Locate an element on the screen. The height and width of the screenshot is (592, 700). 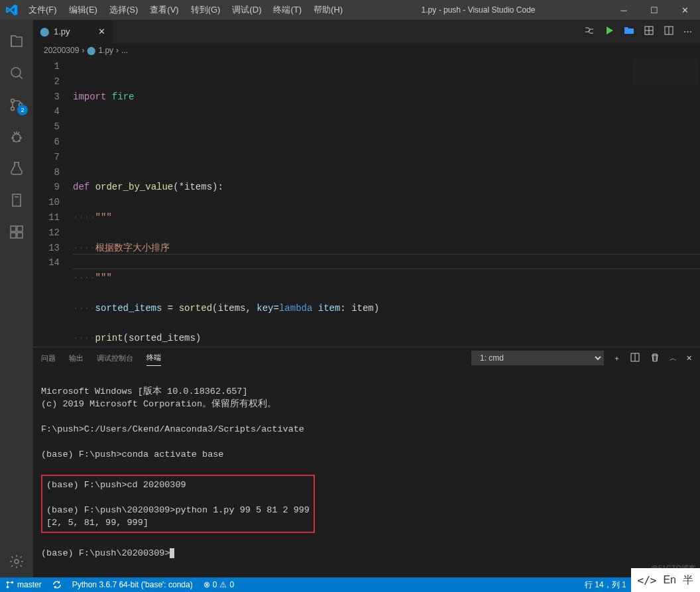
status-branch: master is located at coordinates (24, 585).